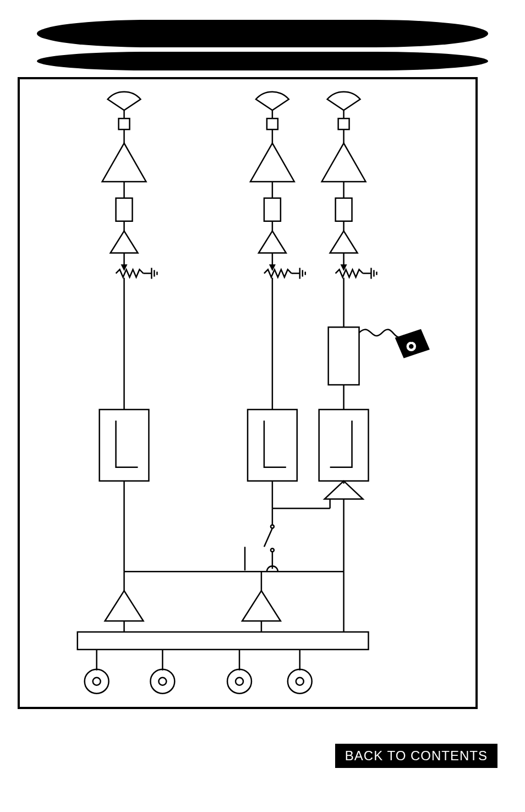 The image size is (525, 812). Describe the element at coordinates (416, 756) in the screenshot. I see `back-to-contents-button: BACK TO CONTENTS` at that location.